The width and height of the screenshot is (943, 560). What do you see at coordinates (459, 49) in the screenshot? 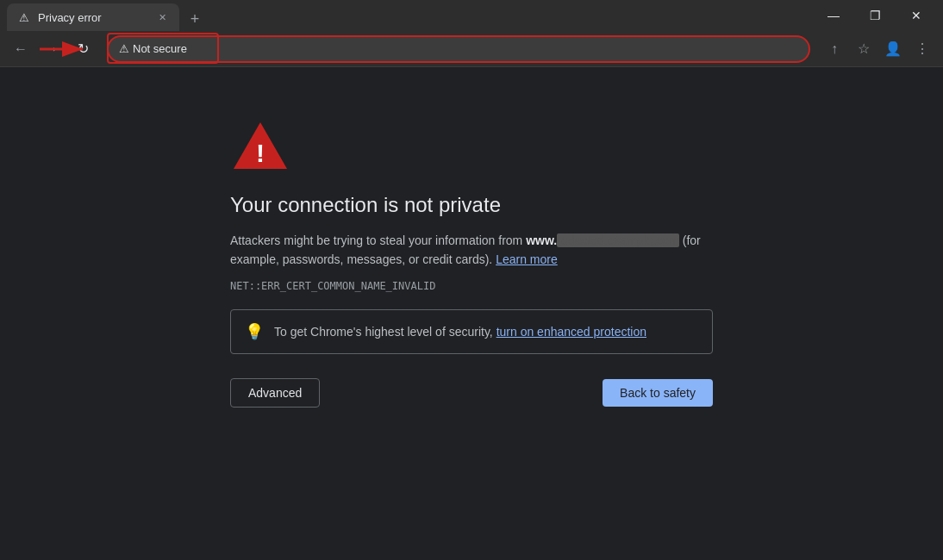
I see `address-bar: ⚠ Not secure` at bounding box center [459, 49].